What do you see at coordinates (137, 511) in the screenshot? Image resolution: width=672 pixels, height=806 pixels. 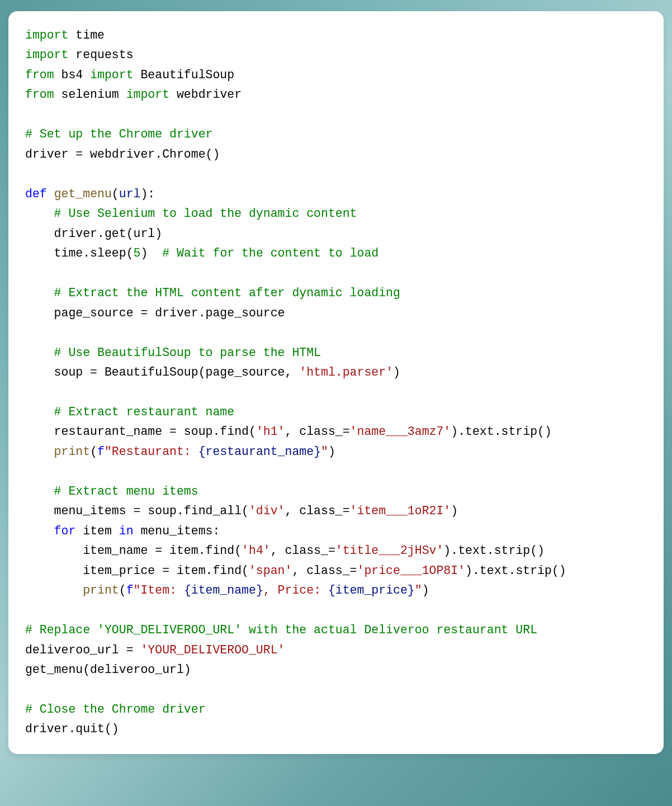 I see `code-token: menu_items = soup.find_all(` at bounding box center [137, 511].